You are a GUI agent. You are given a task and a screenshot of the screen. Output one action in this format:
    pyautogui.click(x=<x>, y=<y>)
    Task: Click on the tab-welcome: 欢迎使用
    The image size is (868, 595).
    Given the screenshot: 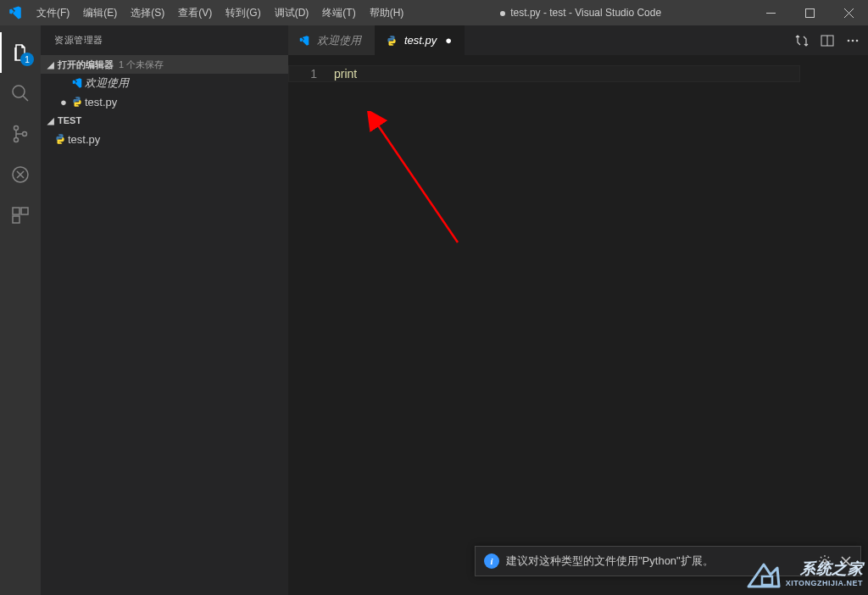 What is the action you would take?
    pyautogui.click(x=332, y=41)
    